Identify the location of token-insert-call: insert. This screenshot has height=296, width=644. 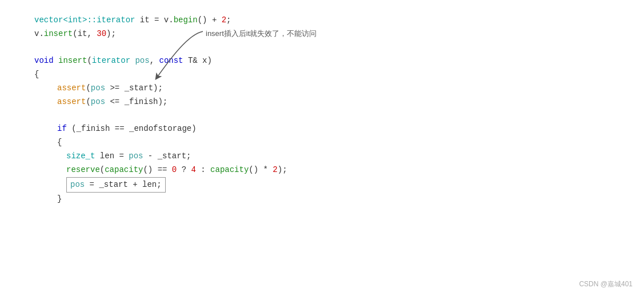
(58, 34).